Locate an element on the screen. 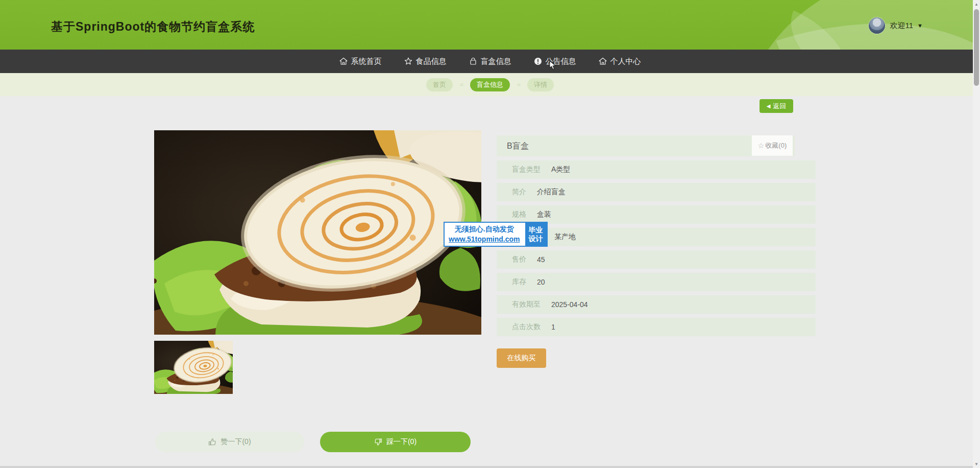 The width and height of the screenshot is (980, 468). detail-label: 有效期至 is located at coordinates (526, 305).